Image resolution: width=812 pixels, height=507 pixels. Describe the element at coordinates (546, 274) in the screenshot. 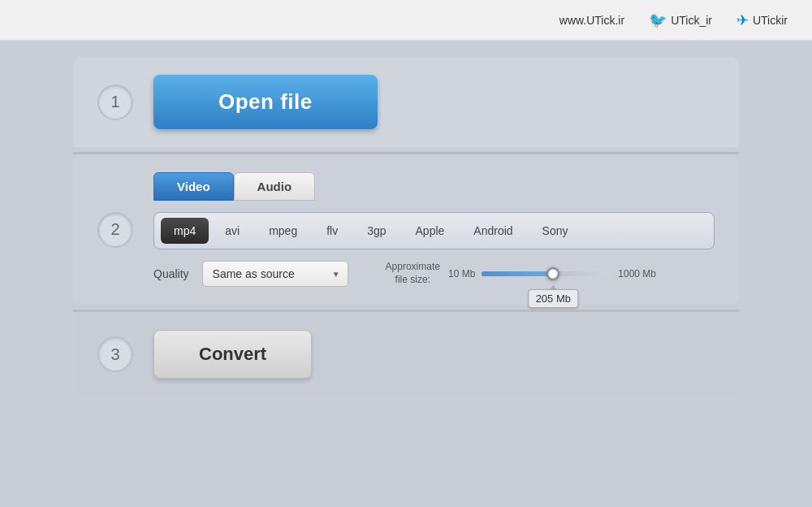

I see `slider-track: 205 Mb` at that location.